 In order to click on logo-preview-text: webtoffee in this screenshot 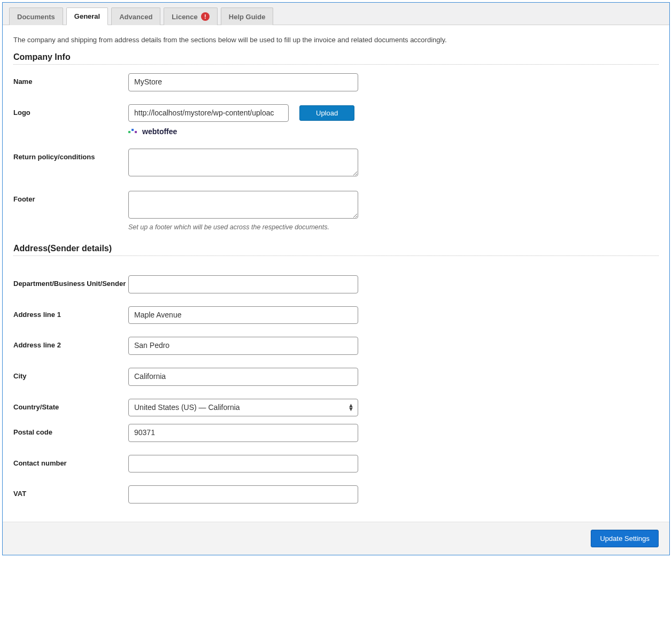, I will do `click(159, 131)`.